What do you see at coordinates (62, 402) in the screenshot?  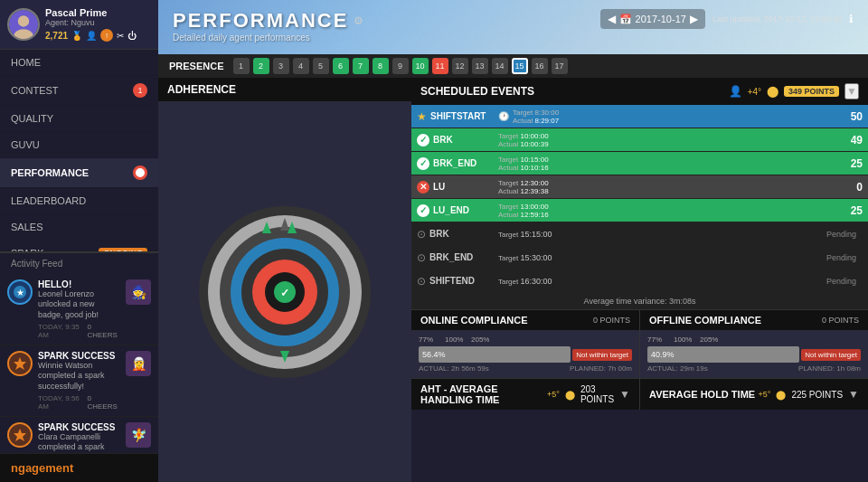 I see `feed-time: TODAY, 9:56 AM` at bounding box center [62, 402].